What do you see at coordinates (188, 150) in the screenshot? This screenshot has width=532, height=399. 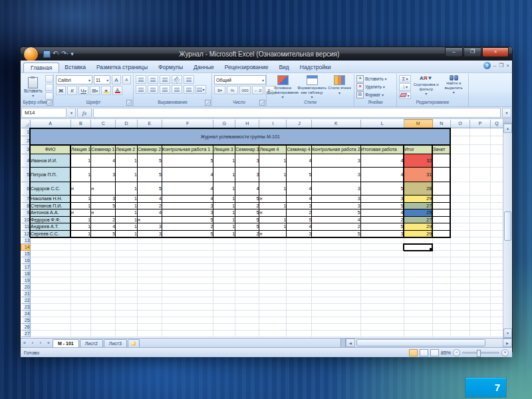 I see `table-header-cell: Контрольная работа 1` at bounding box center [188, 150].